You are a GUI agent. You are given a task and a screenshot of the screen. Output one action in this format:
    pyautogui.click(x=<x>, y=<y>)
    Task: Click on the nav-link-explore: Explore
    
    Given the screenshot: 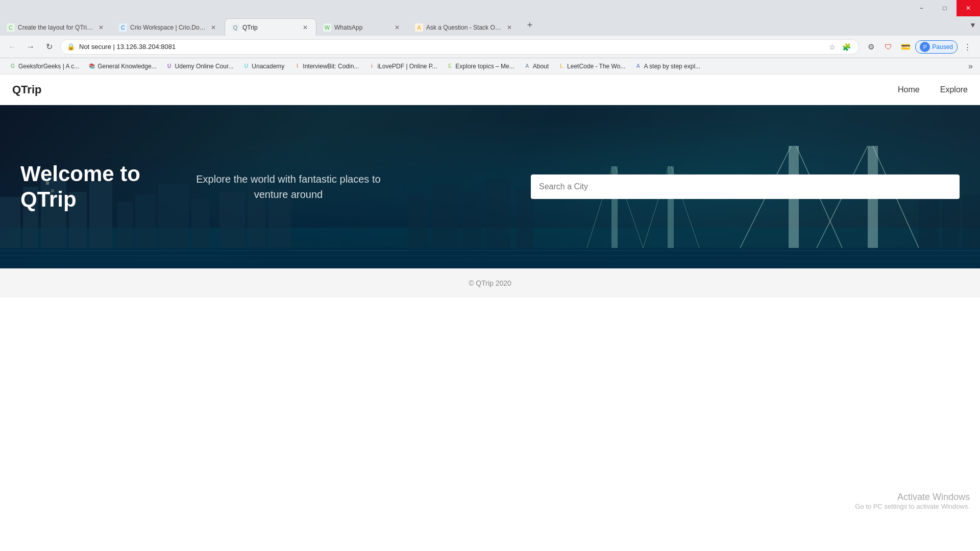 What is the action you would take?
    pyautogui.click(x=954, y=90)
    